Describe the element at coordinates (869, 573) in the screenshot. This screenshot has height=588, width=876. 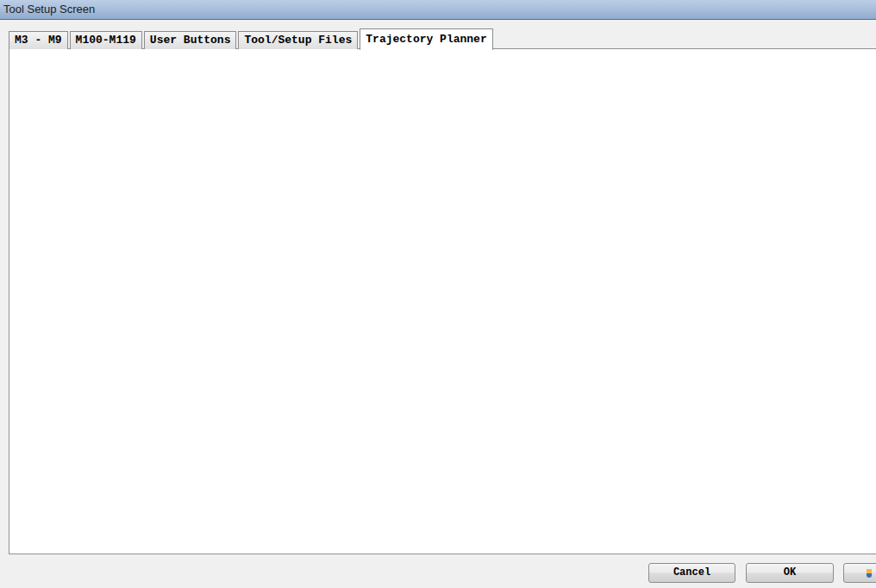
I see `shield-icon` at that location.